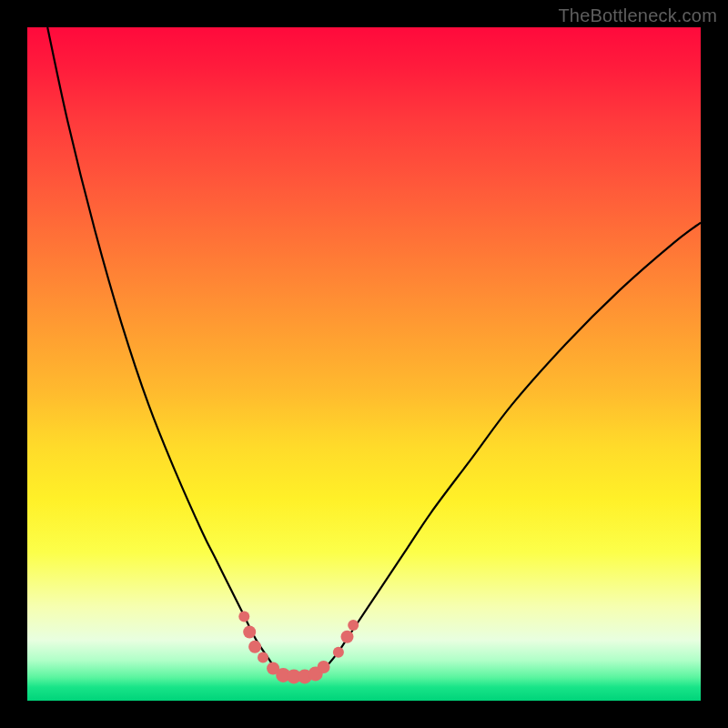 The height and width of the screenshot is (728, 728). What do you see at coordinates (298, 648) in the screenshot?
I see `curve-markers` at bounding box center [298, 648].